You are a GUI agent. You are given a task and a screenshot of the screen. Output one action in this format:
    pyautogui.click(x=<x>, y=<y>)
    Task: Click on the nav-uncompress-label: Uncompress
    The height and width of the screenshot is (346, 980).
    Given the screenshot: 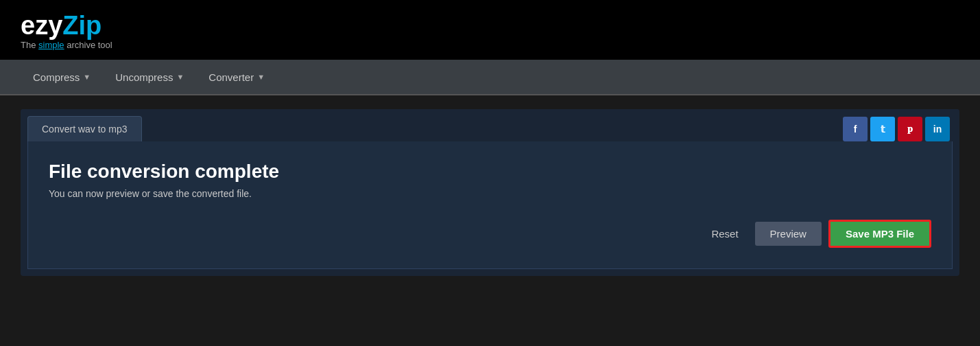 What is the action you would take?
    pyautogui.click(x=144, y=77)
    